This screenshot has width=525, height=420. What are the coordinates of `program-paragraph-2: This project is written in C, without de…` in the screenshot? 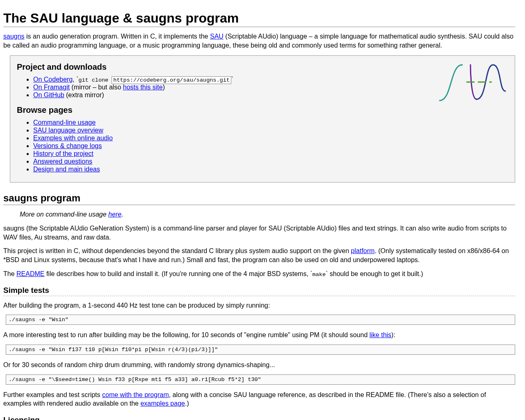 It's located at (259, 255).